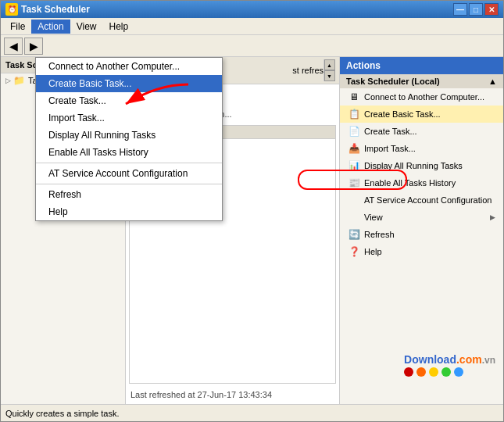  Describe the element at coordinates (354, 131) in the screenshot. I see `create-task-icon: 📄` at that location.